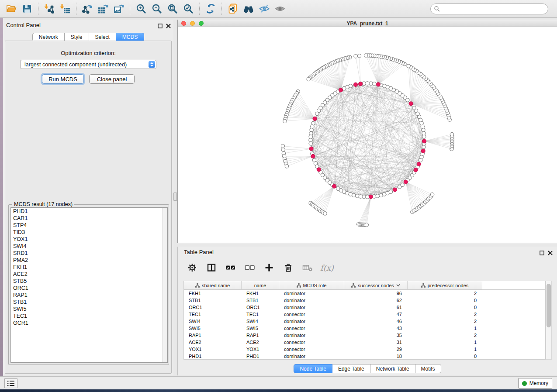 This screenshot has width=557, height=392. Describe the element at coordinates (376, 335) in the screenshot. I see `cell-successor-nodes: 35` at that location.